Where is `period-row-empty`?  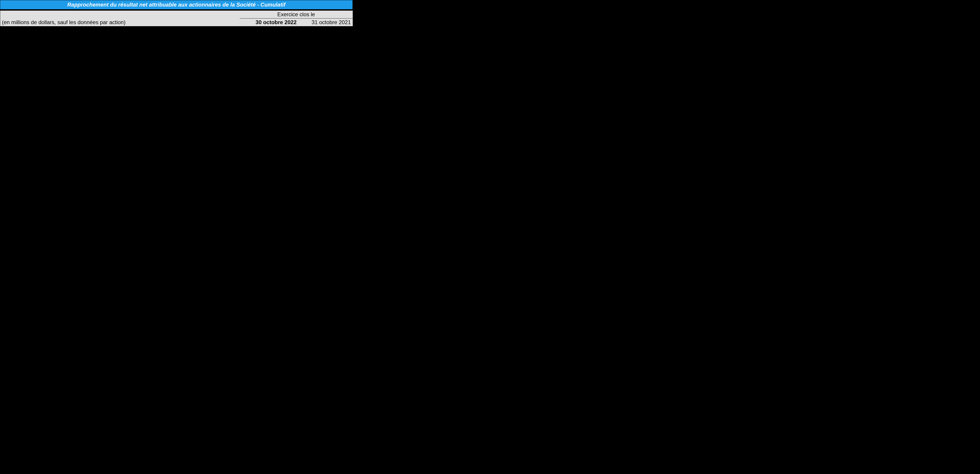 period-row-empty is located at coordinates (120, 14).